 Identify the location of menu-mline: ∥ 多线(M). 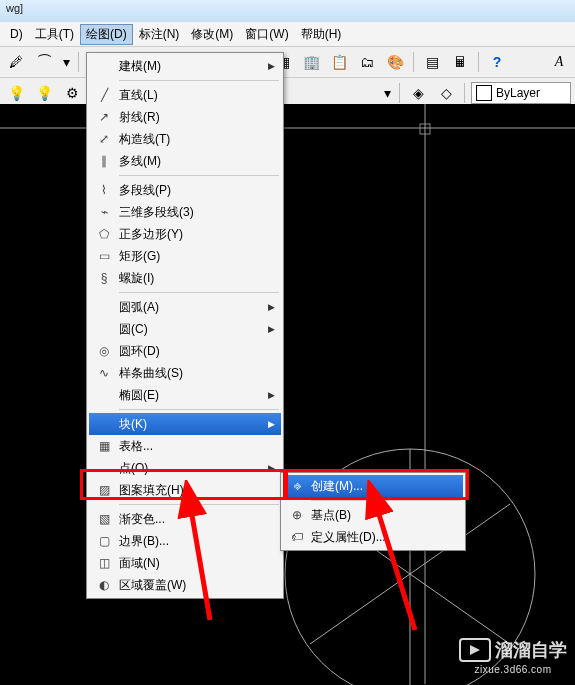
(185, 161).